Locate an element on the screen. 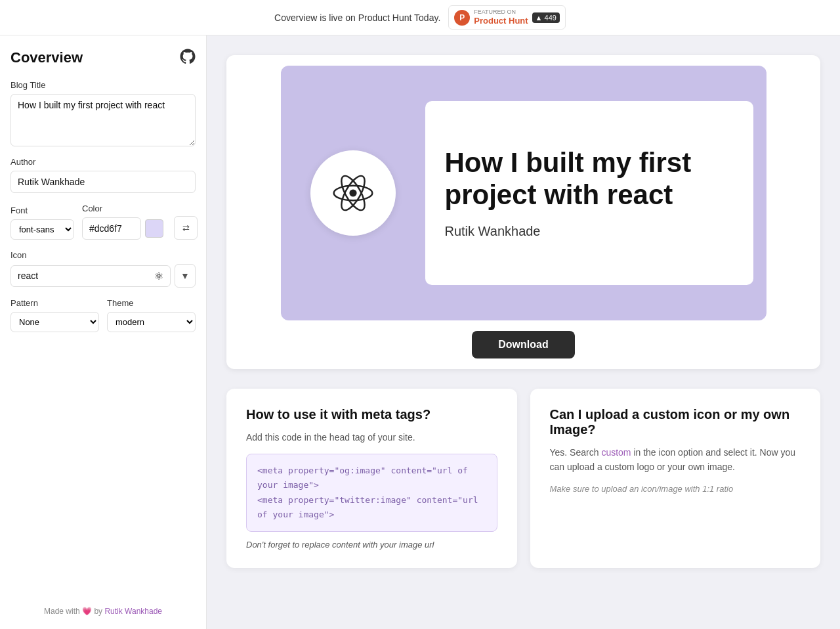 This screenshot has width=840, height=629. icon-input is located at coordinates (83, 276).